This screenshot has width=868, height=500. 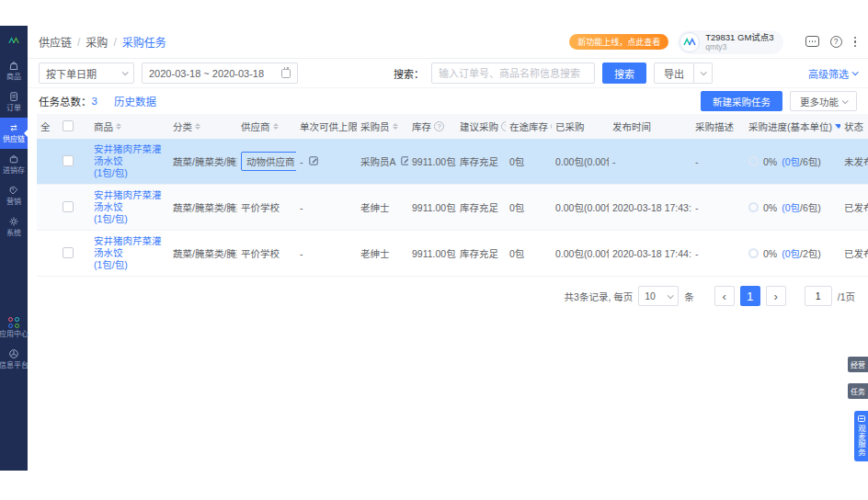 What do you see at coordinates (776, 296) in the screenshot?
I see `next-page-button: ›` at bounding box center [776, 296].